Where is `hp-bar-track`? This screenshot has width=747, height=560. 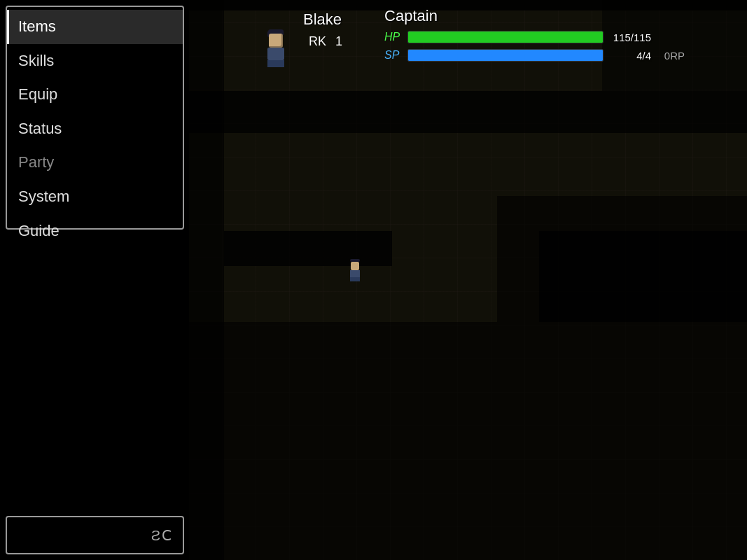
hp-bar-track is located at coordinates (505, 37).